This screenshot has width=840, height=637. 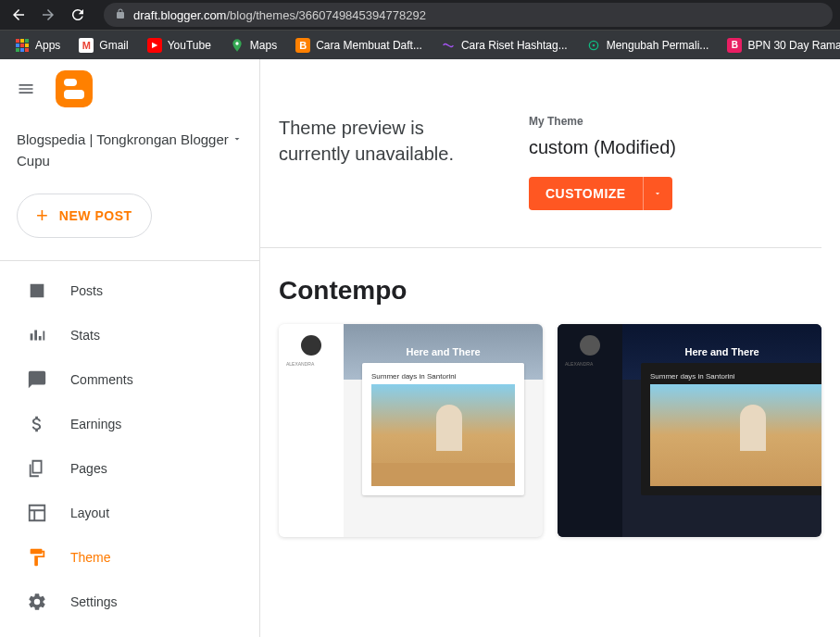 I want to click on blogger-icon: B, so click(x=303, y=45).